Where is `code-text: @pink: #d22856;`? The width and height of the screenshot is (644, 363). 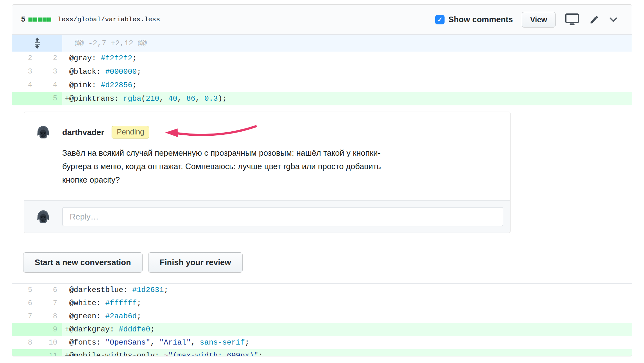 code-text: @pink: #d22856; is located at coordinates (347, 85).